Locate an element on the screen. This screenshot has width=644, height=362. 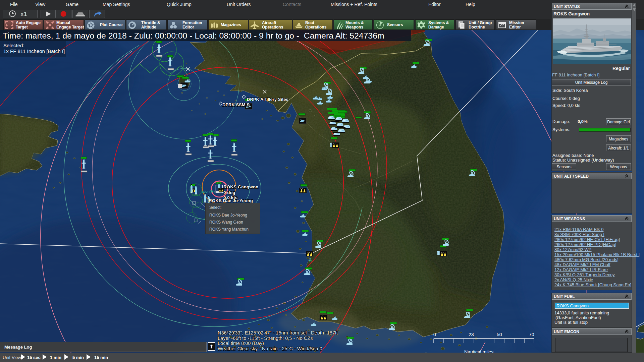
svg-text: ROKS Gangwon is located at coordinates (241, 187).